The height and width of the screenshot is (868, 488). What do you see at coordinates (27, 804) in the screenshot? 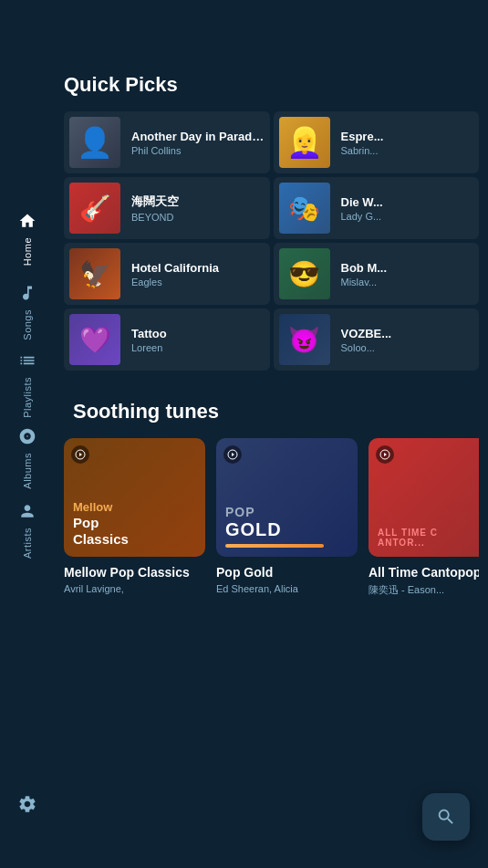
I see `settings-icon` at bounding box center [27, 804].